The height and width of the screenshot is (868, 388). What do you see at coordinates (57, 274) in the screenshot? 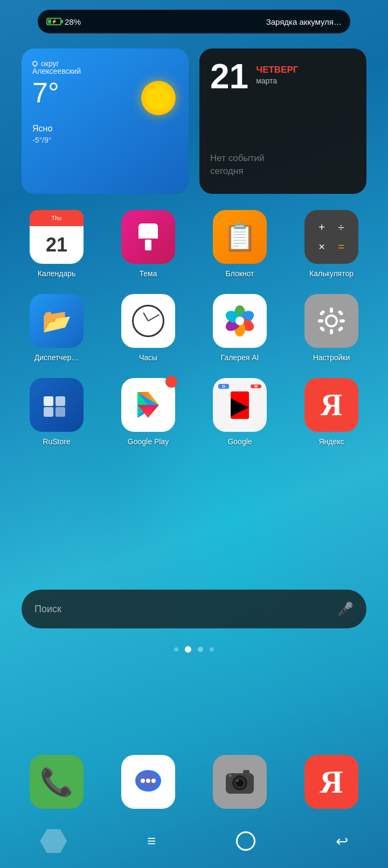
I see `calendar-app-label: Календарь` at bounding box center [57, 274].